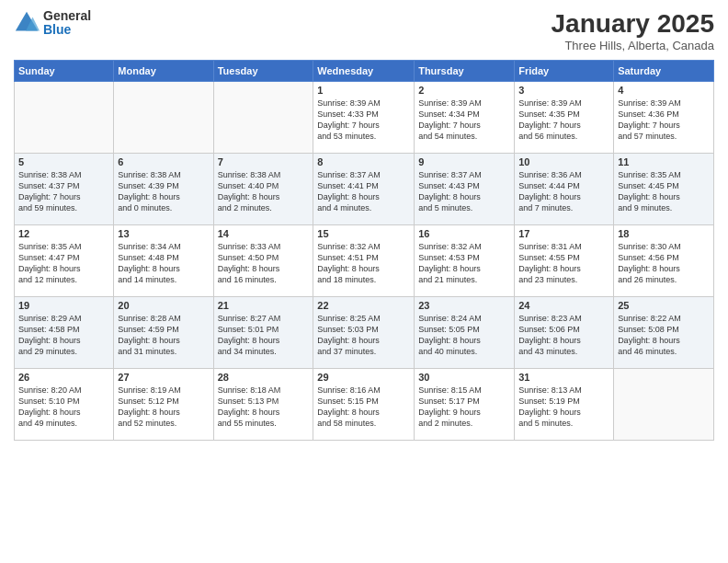  Describe the element at coordinates (364, 190) in the screenshot. I see `table-row: 8Sunrise: 8:37 AMSunset: 4:41 PMDaylight…` at that location.